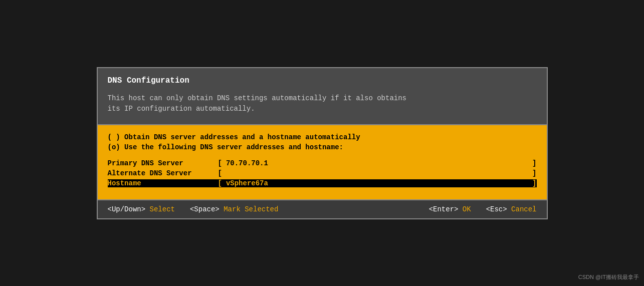 This screenshot has width=644, height=286. Describe the element at coordinates (234, 209) in the screenshot. I see `footer-space: <Space> Mark Selected` at that location.